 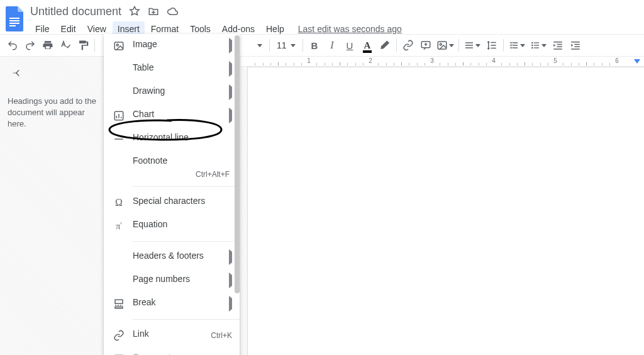 I want to click on pagenum-icon, so click(x=119, y=281).